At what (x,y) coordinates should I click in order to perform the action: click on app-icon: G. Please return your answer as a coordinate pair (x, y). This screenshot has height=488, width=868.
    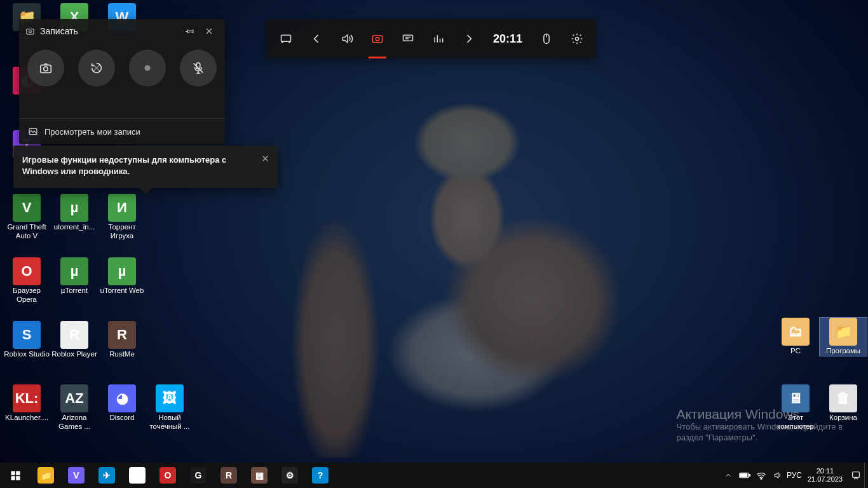
    Looking at the image, I should click on (198, 475).